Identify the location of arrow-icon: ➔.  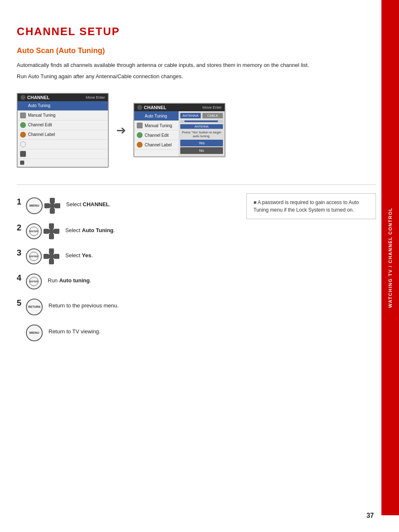
(121, 130).